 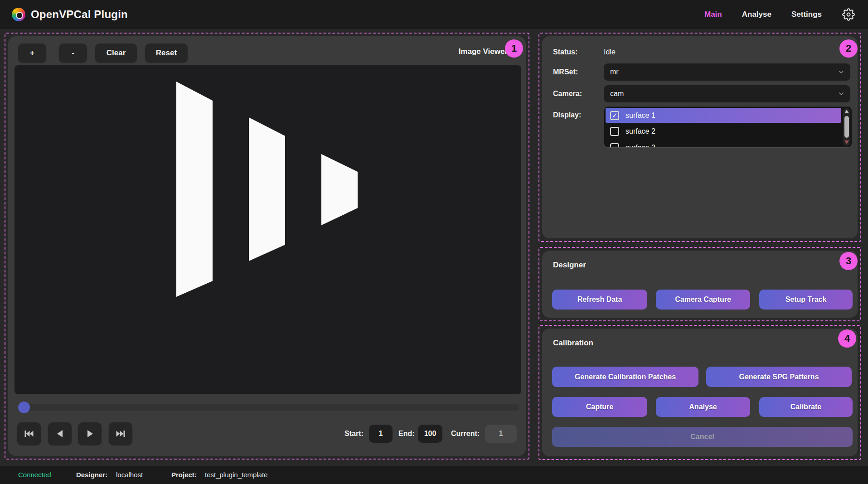 I want to click on panel-badge-1: 1, so click(x=514, y=48).